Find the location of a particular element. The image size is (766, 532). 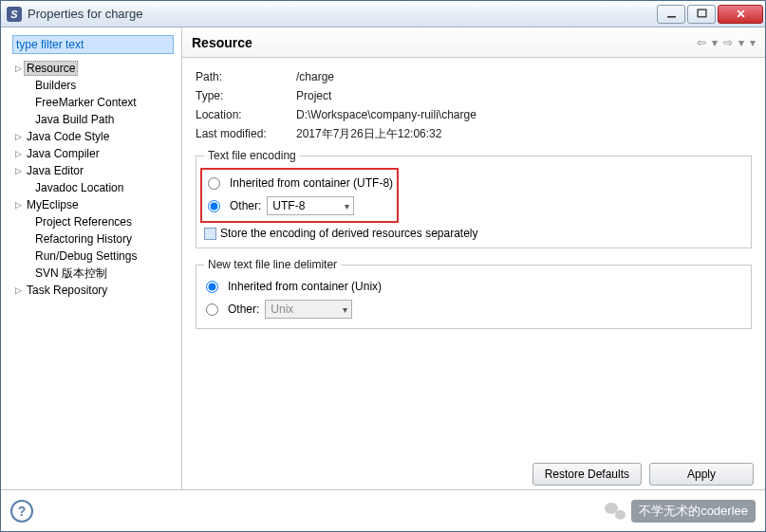

encoding-legend: Text file encoding is located at coordinates (252, 156).